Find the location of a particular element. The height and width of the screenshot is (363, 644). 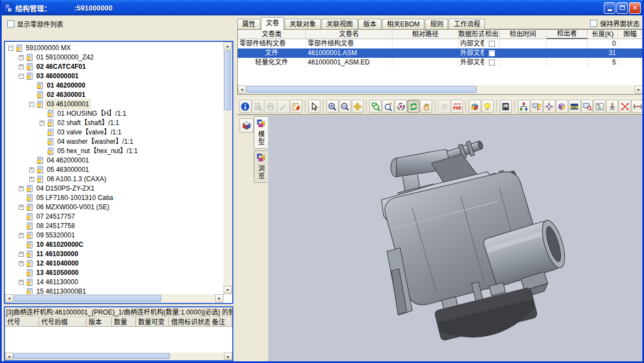

report-notebook-icon is located at coordinates (506, 106).